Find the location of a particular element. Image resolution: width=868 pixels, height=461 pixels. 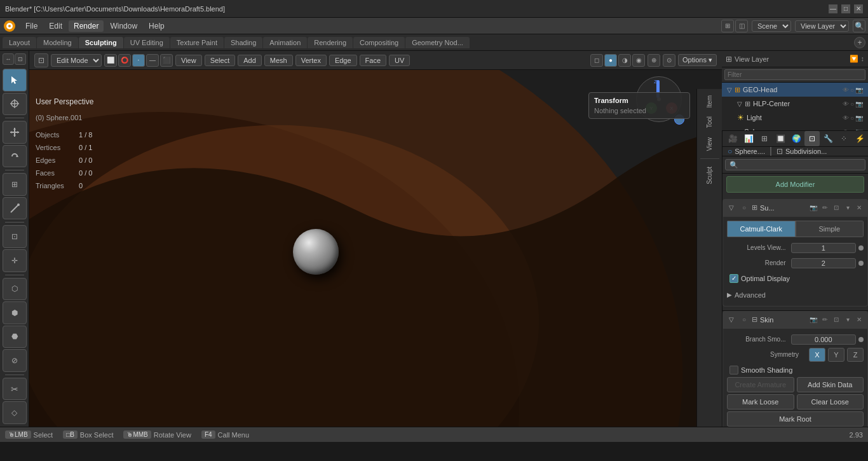

smooth-shading-checkbox is located at coordinates (734, 370).